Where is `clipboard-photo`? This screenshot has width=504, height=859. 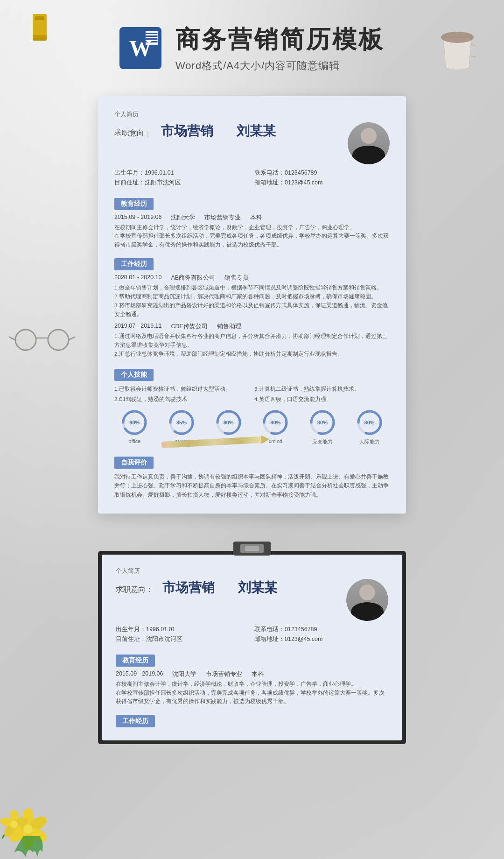 clipboard-photo is located at coordinates (367, 600).